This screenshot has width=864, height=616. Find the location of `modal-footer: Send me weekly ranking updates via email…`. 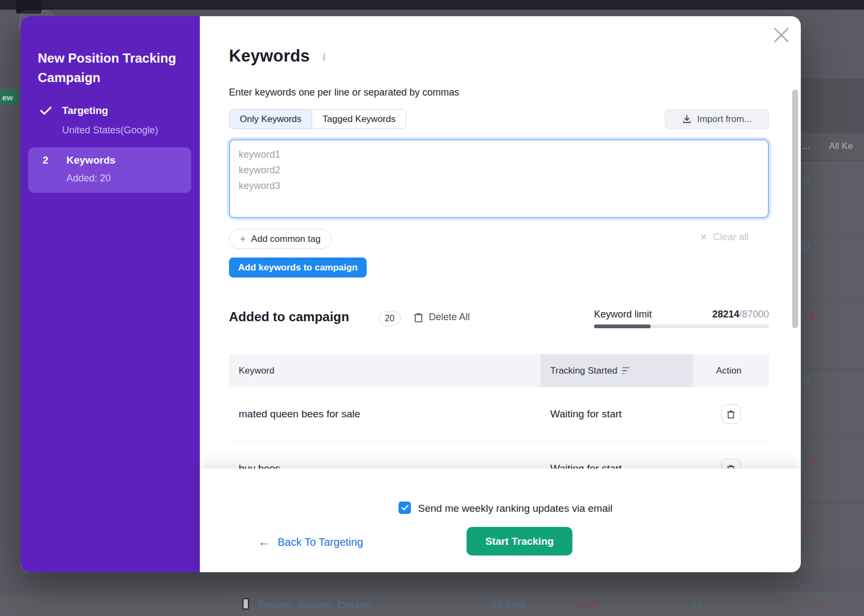

modal-footer: Send me weekly ranking updates via email… is located at coordinates (500, 520).